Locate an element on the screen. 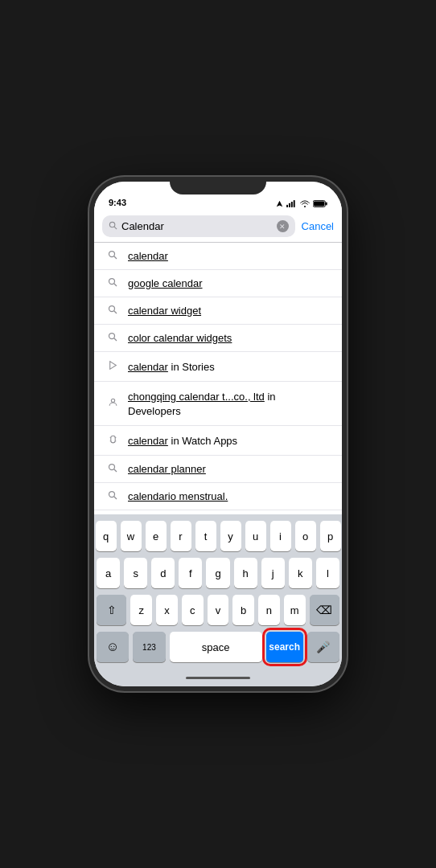 This screenshot has height=868, width=436. space-key: space is located at coordinates (216, 647).